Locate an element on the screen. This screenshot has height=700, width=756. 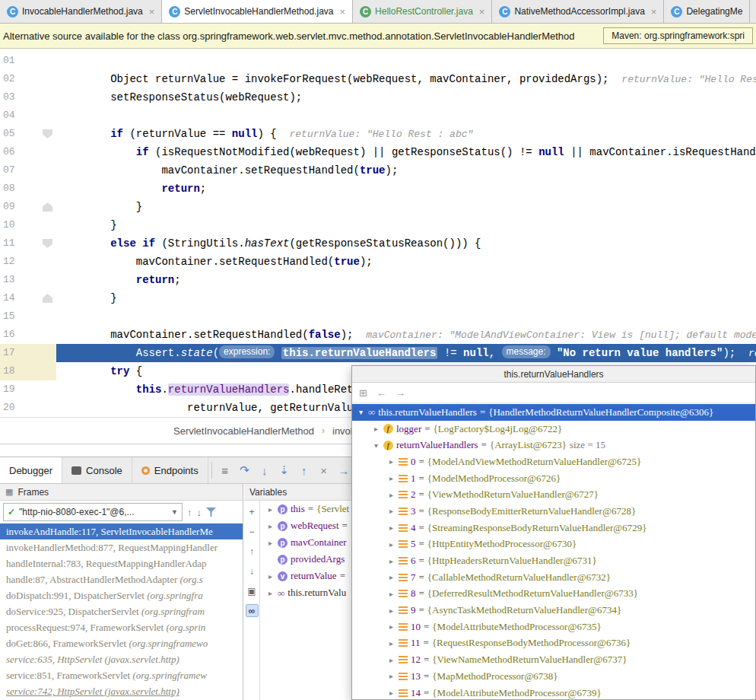
popup-tree-row: ▸1 = {ModelMethodProcessor@6726} is located at coordinates (554, 479).